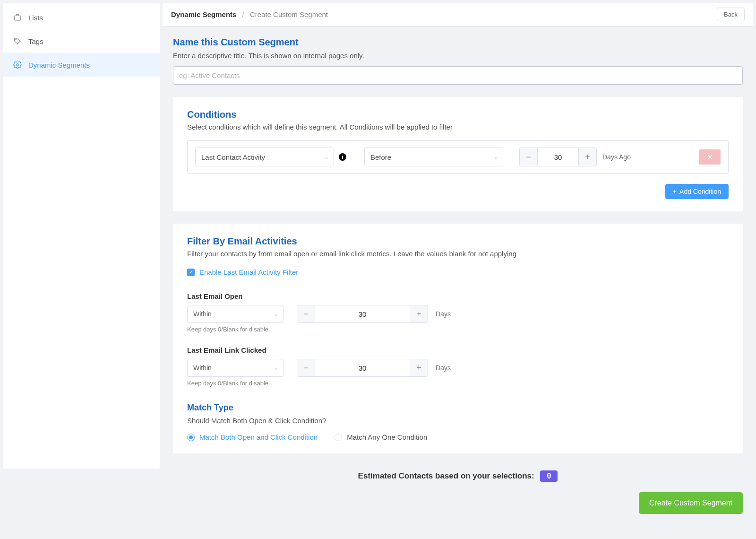 The width and height of the screenshot is (756, 539). Describe the element at coordinates (17, 41) in the screenshot. I see `tag-icon` at that location.